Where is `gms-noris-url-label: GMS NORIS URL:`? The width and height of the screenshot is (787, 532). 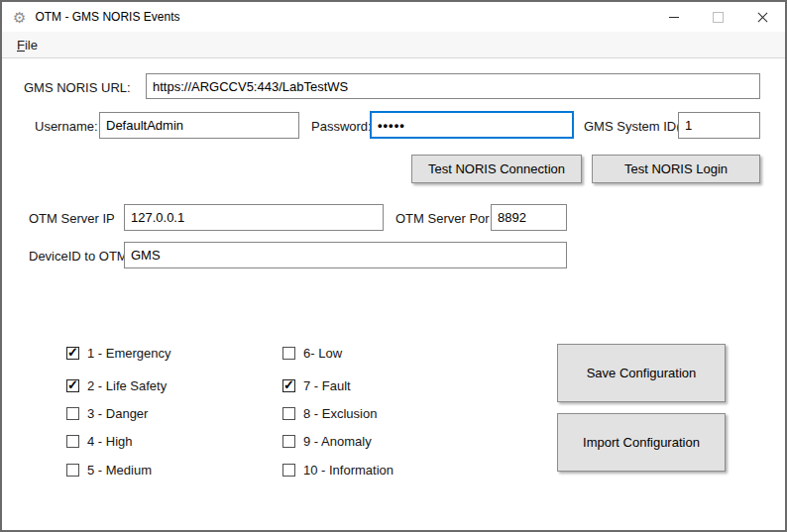
gms-noris-url-label: GMS NORIS URL: is located at coordinates (77, 87).